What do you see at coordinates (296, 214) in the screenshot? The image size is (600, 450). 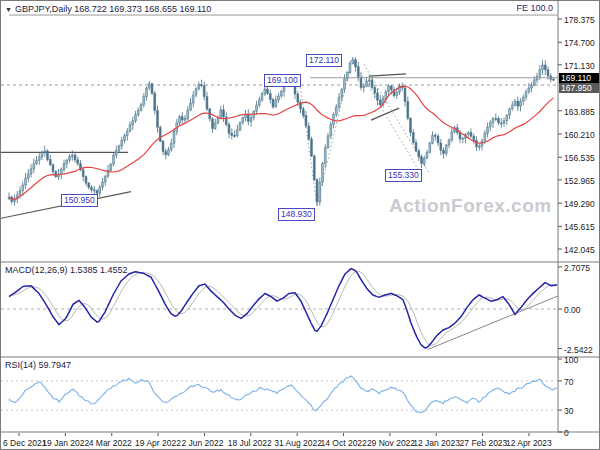 I see `price-callout-148.930: 148.930` at bounding box center [296, 214].